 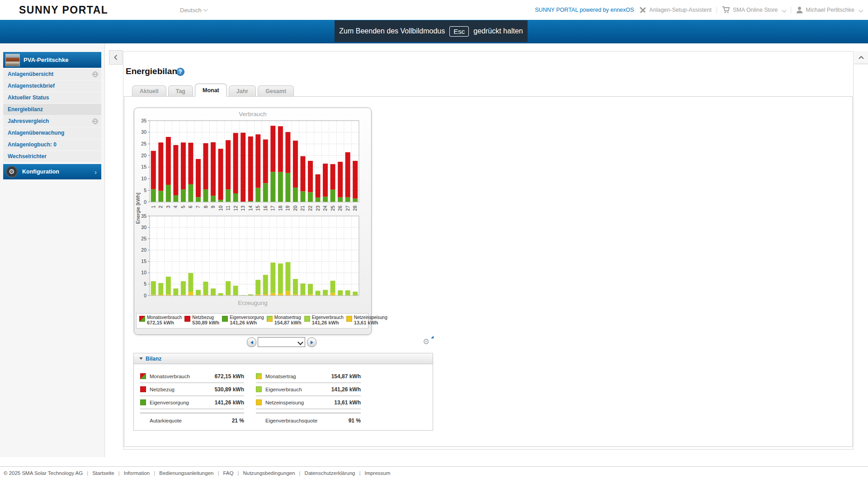 I want to click on legend-value: 13,61 kWh, so click(x=371, y=323).